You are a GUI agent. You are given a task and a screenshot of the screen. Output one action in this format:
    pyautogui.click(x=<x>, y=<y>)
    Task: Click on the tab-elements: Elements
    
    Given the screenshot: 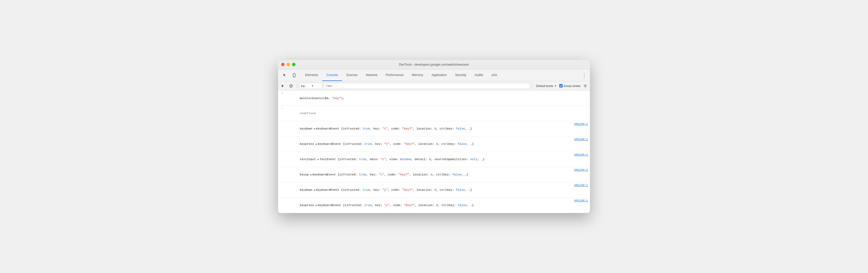 What is the action you would take?
    pyautogui.click(x=311, y=75)
    